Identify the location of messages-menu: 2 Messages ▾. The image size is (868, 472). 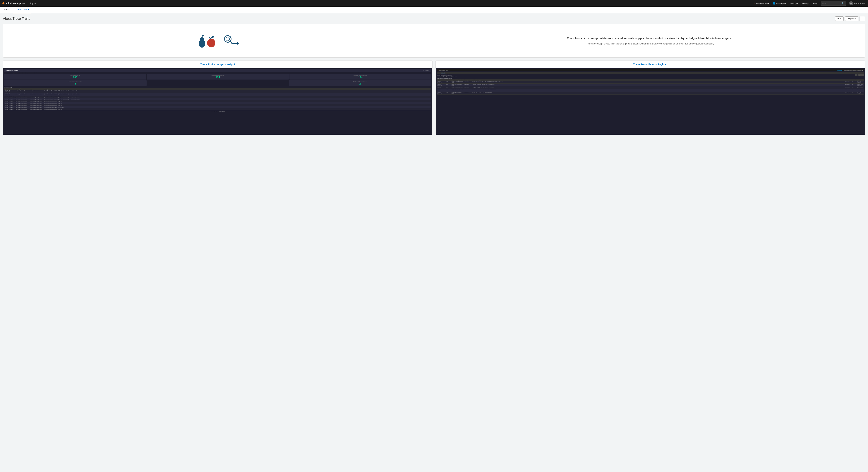
(779, 3).